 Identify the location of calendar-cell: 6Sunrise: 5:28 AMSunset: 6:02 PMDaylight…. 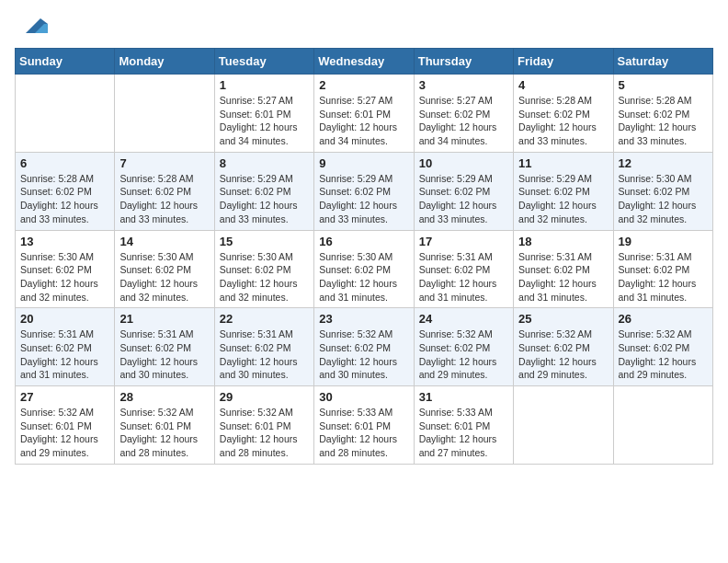
(65, 191).